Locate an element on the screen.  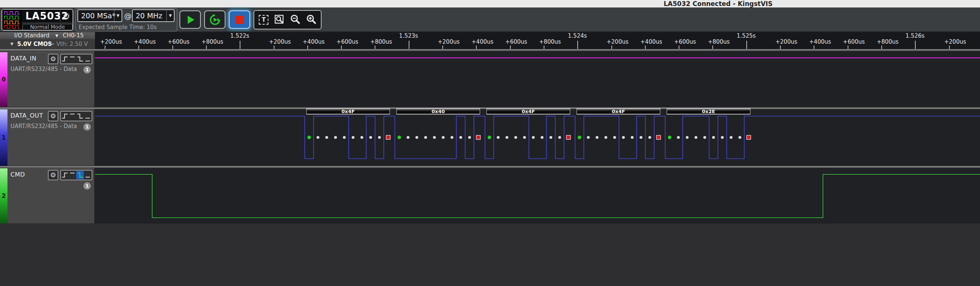
zoom-out-icon is located at coordinates (295, 20).